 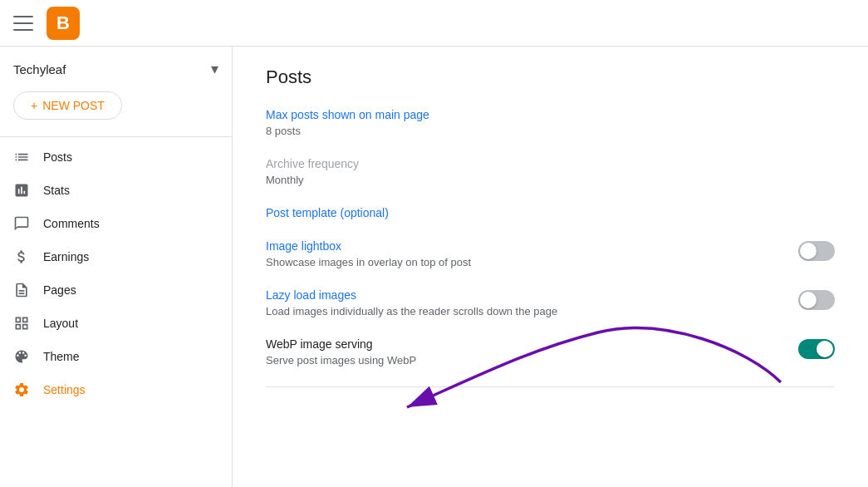 What do you see at coordinates (22, 157) in the screenshot?
I see `posts-icon` at bounding box center [22, 157].